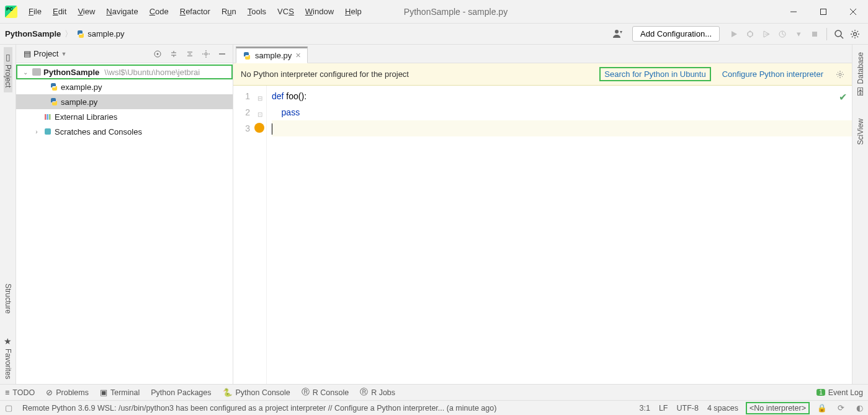 Image resolution: width=868 pixels, height=415 pixels. Describe the element at coordinates (853, 12) in the screenshot. I see `close-button` at that location.